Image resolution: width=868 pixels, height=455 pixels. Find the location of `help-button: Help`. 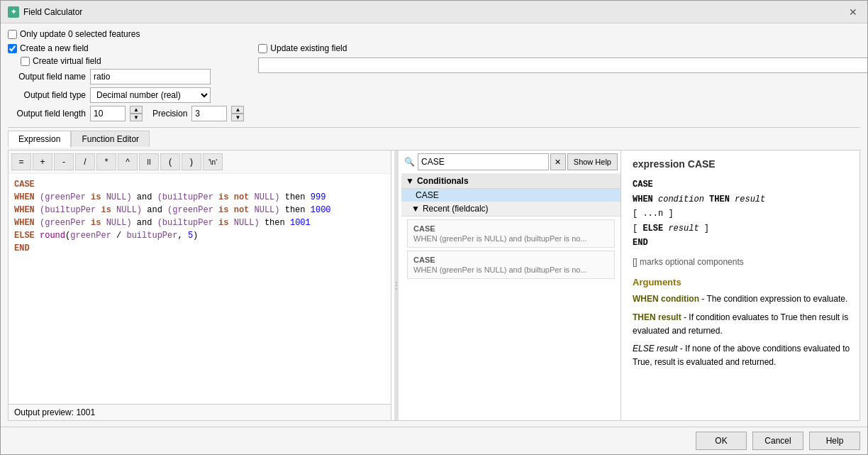

help-button: Help is located at coordinates (835, 441).